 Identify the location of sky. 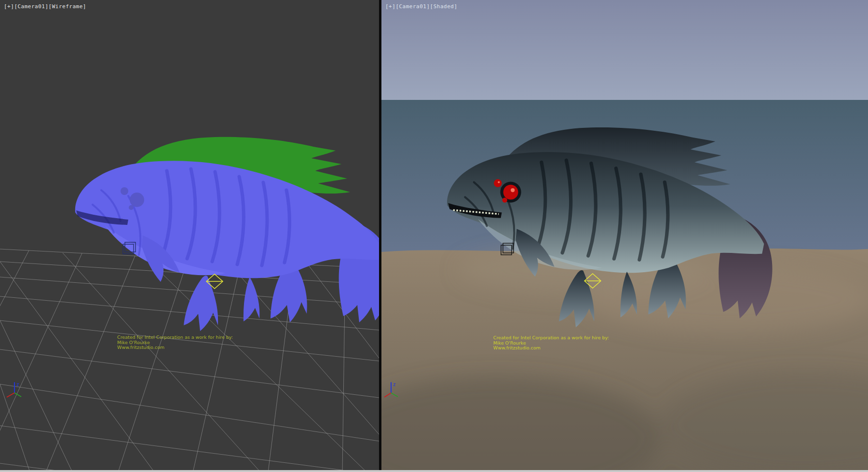
(625, 50).